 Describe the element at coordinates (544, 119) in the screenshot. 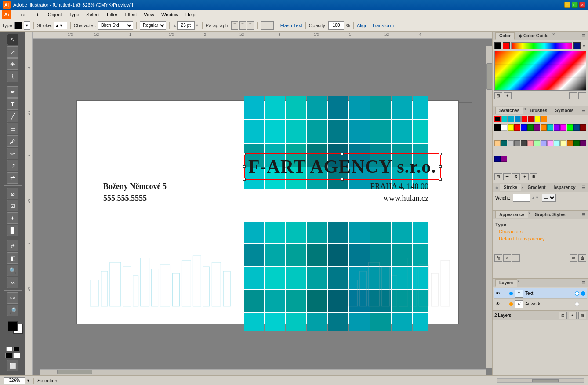

I see `swatch-orange` at that location.